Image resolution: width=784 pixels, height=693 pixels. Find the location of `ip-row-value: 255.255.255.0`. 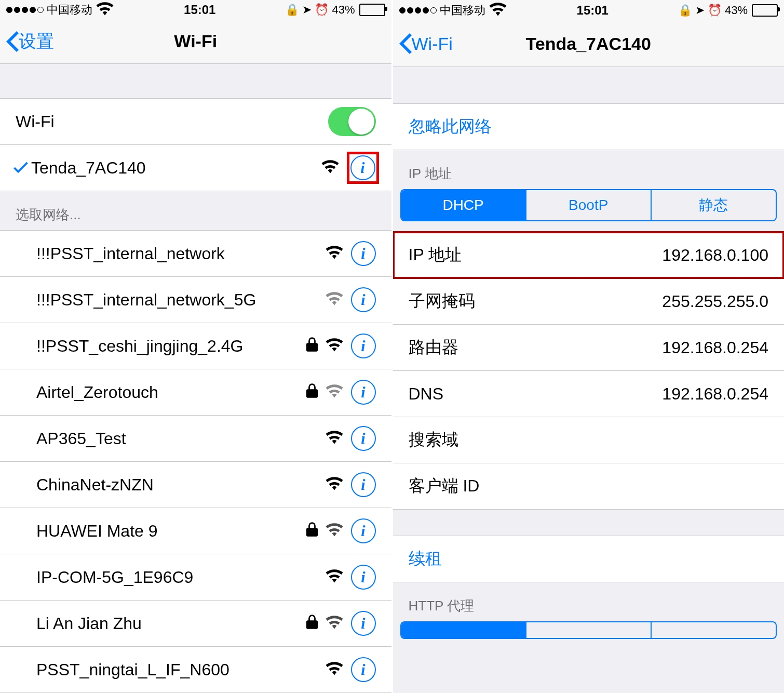

ip-row-value: 255.255.255.0 is located at coordinates (715, 301).